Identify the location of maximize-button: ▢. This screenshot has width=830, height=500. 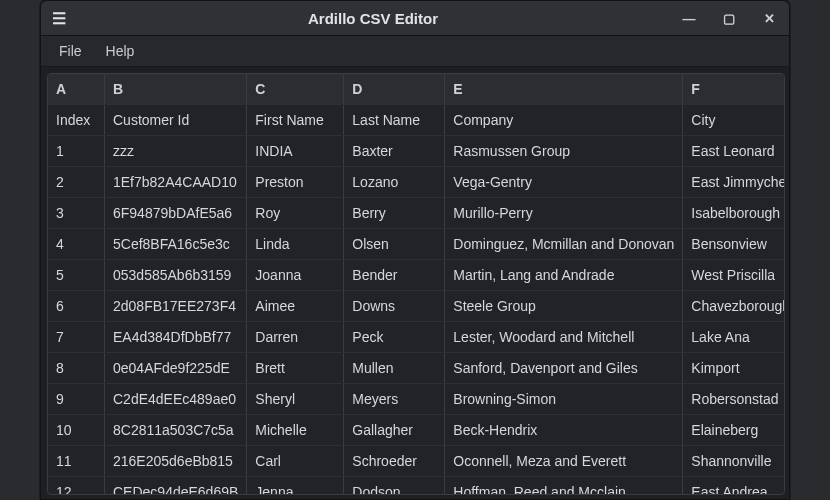
(729, 18).